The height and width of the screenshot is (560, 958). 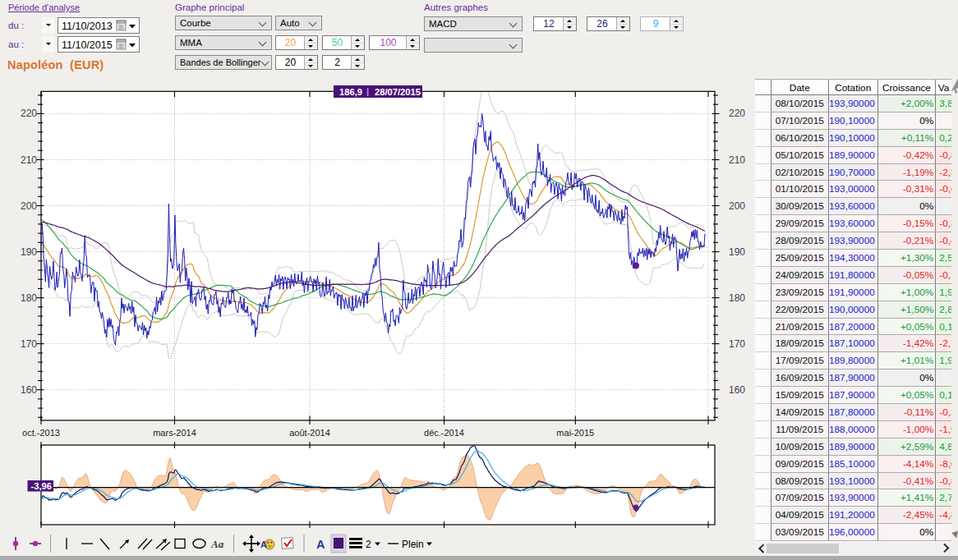 What do you see at coordinates (444, 433) in the screenshot?
I see `svg-text: déc.-2014` at bounding box center [444, 433].